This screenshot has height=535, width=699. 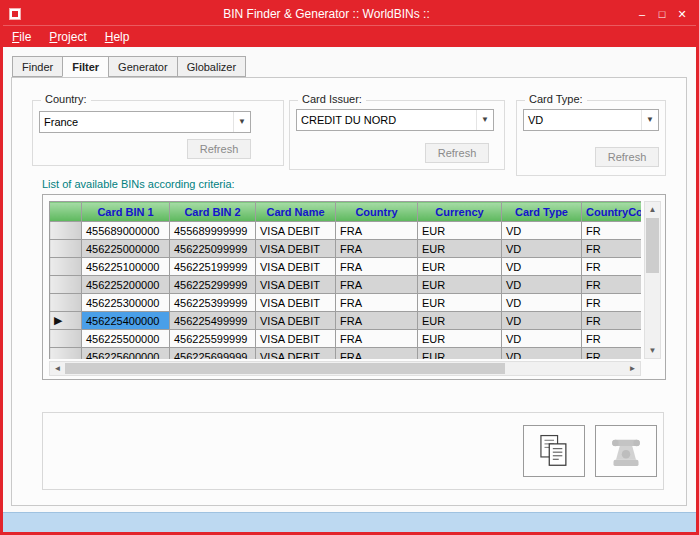 What do you see at coordinates (554, 451) in the screenshot?
I see `copy-bins-button` at bounding box center [554, 451].